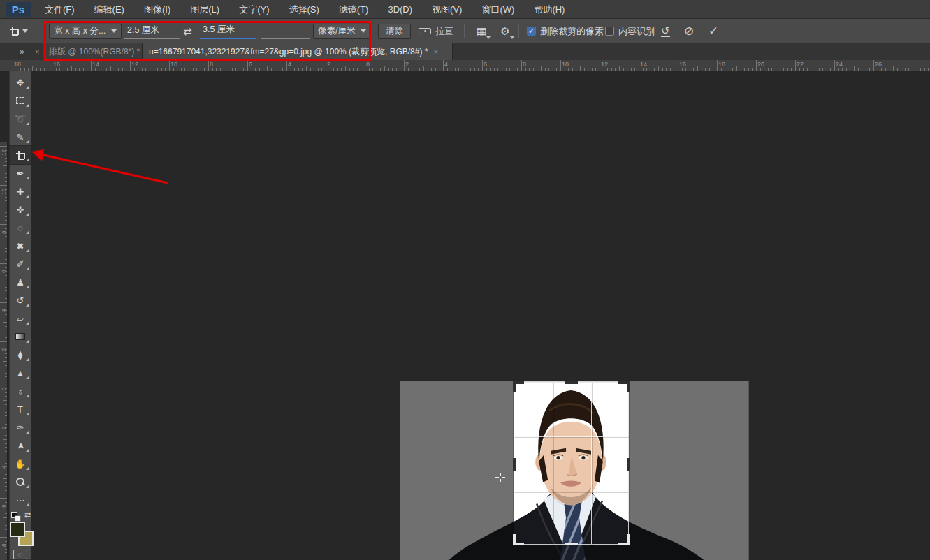 This screenshot has height=560, width=930. Describe the element at coordinates (665, 31) in the screenshot. I see `reset-crop-button: ↺` at that location.